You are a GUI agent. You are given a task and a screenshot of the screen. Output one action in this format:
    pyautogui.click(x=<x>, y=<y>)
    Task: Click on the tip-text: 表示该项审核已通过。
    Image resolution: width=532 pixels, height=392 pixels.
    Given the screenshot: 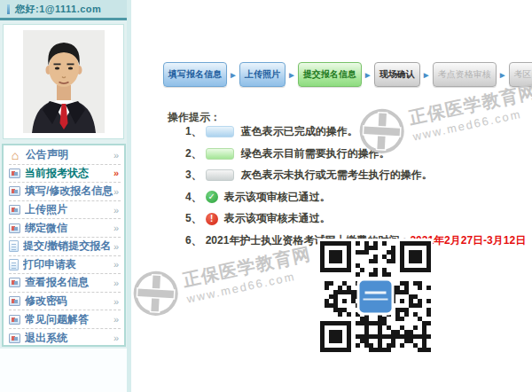 What is the action you would take?
    pyautogui.click(x=278, y=197)
    